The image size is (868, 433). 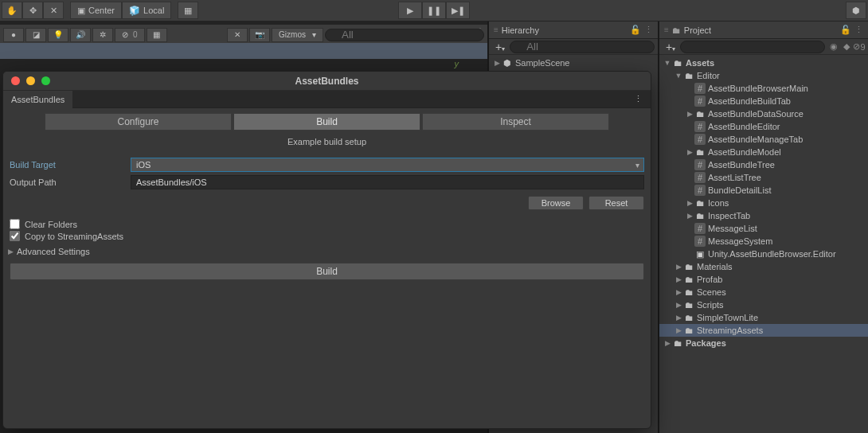 I want to click on close-window-button, so click(x=16, y=81).